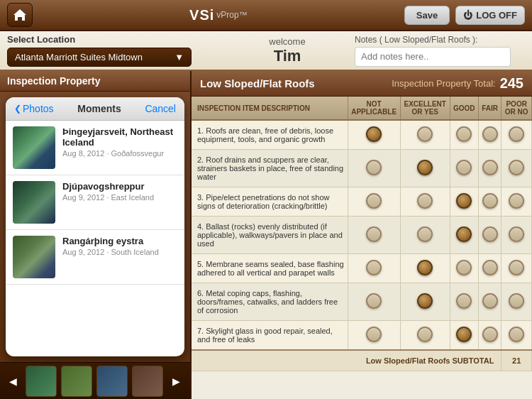 This screenshot has height=399, width=532. What do you see at coordinates (160, 109) in the screenshot?
I see `cancel-button: Cancel` at bounding box center [160, 109].